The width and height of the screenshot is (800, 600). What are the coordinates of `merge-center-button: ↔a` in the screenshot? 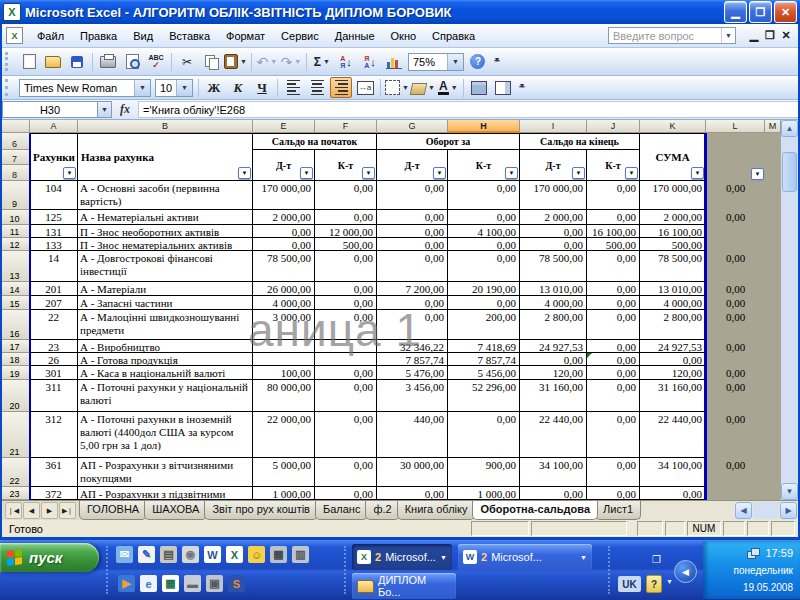 It's located at (365, 88).